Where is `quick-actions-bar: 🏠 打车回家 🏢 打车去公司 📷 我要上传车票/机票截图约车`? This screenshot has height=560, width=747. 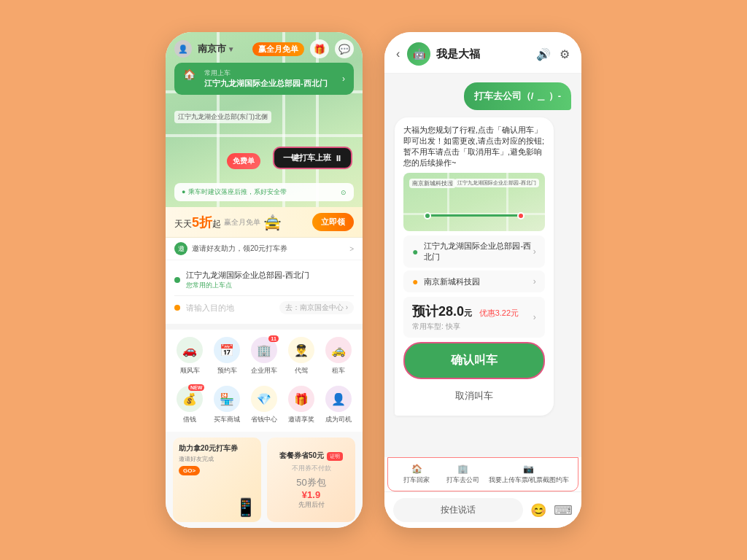 quick-actions-bar: 🏠 打车回家 🏢 打车去公司 📷 我要上传车票/机票截图约车 is located at coordinates (483, 474).